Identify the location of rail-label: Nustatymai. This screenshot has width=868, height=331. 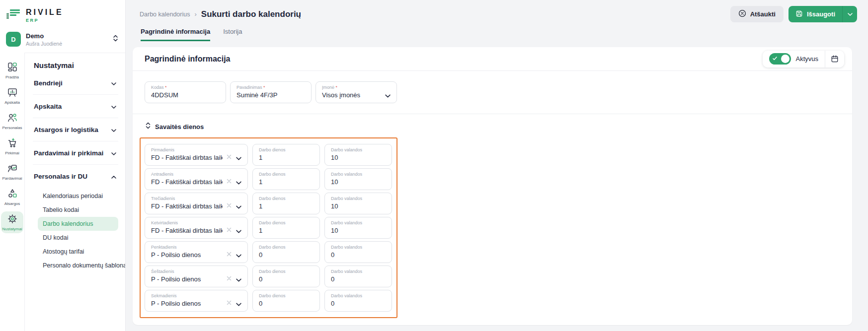
(12, 229).